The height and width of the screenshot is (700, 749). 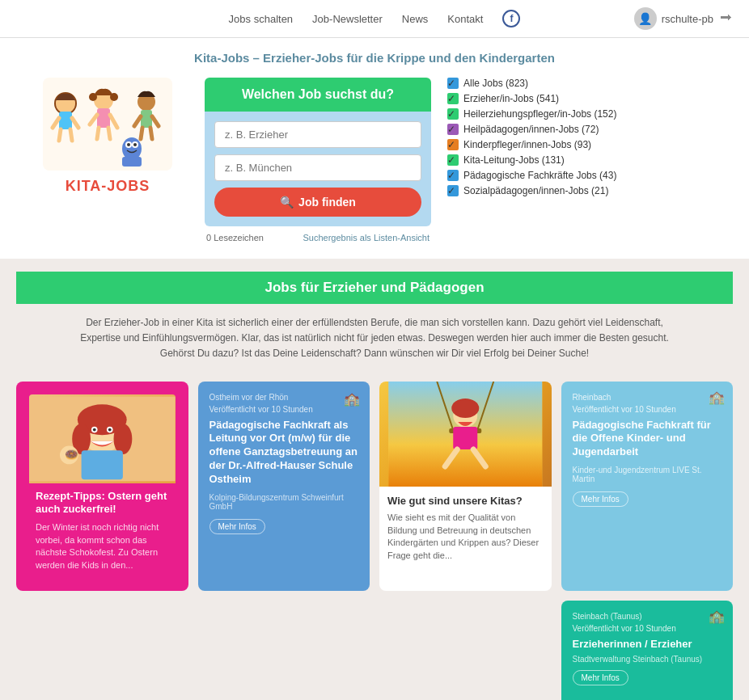 I want to click on page-title: Kita-Jobs – Erzieher-Jobs für die Krippe…, so click(x=374, y=58).